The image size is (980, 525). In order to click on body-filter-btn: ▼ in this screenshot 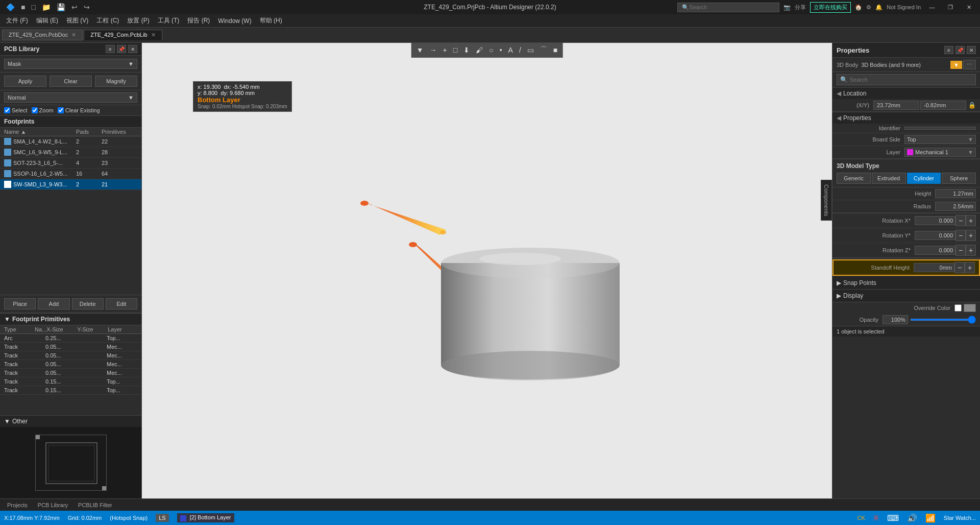, I will do `click(957, 65)`.